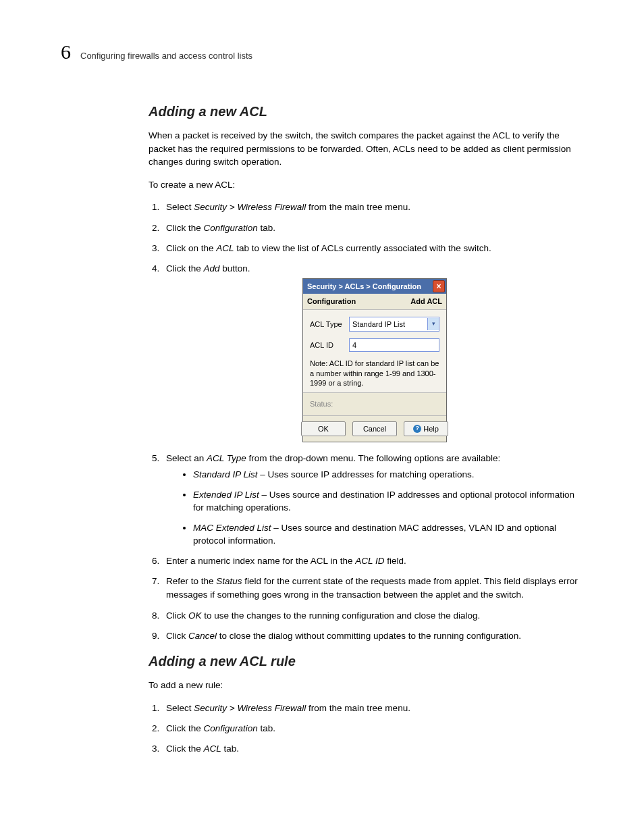  Describe the element at coordinates (439, 286) in the screenshot. I see `close-icon: ×` at that location.